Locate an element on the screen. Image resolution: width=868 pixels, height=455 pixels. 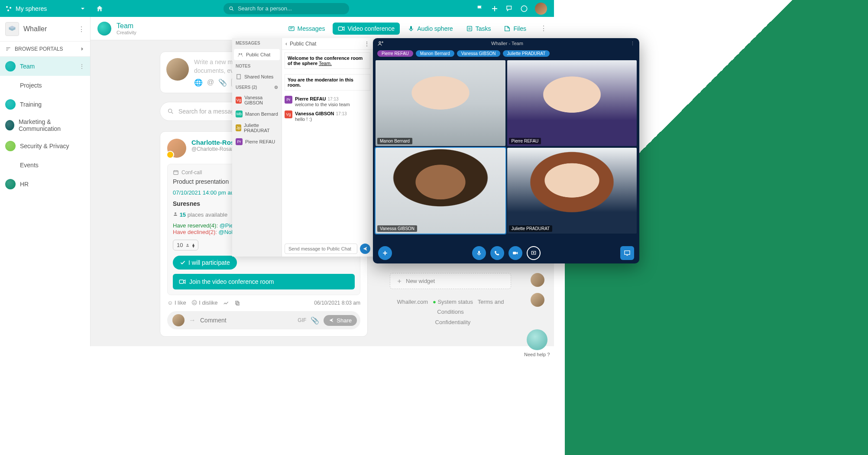
org-row: Whaller ⋮ is located at coordinates (45, 29).